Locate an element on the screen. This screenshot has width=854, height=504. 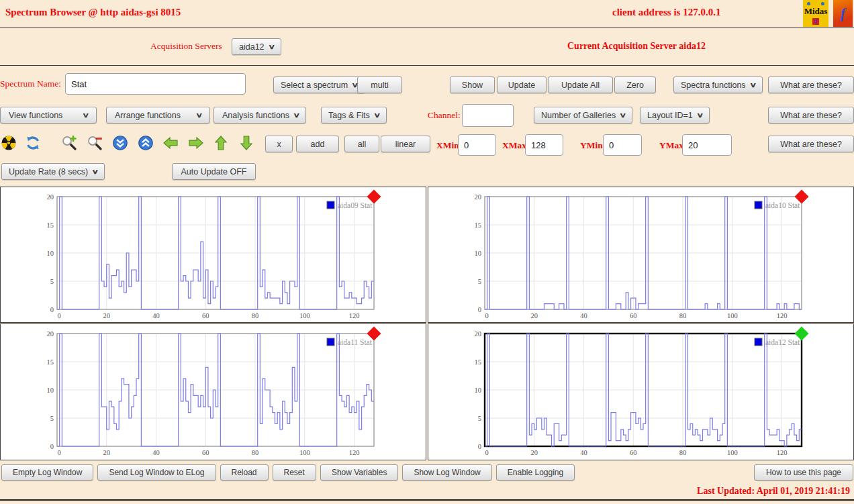
arrow-right-icon is located at coordinates (196, 143).